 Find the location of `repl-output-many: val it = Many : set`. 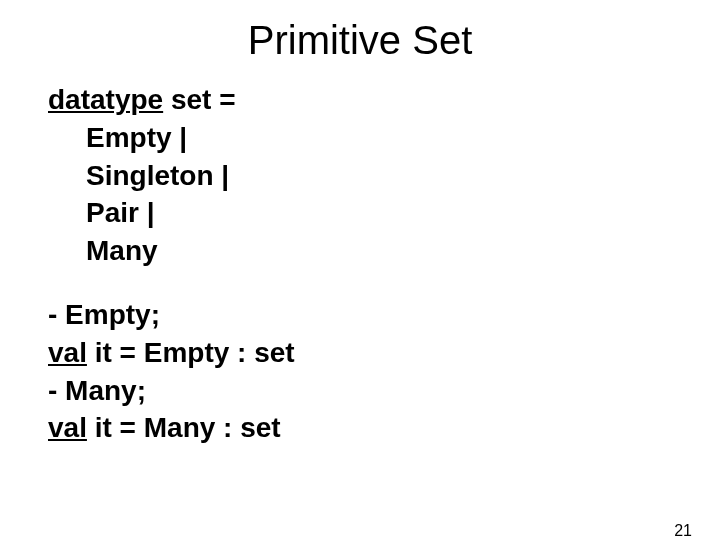

repl-output-many: val it = Many : set is located at coordinates (360, 428).